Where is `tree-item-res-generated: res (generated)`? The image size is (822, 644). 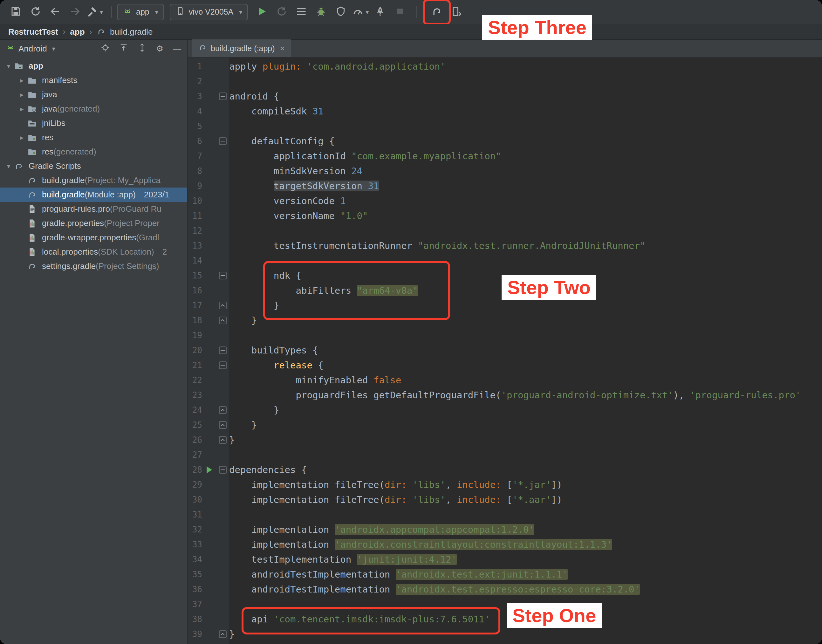 tree-item-res-generated: res (generated) is located at coordinates (94, 152).